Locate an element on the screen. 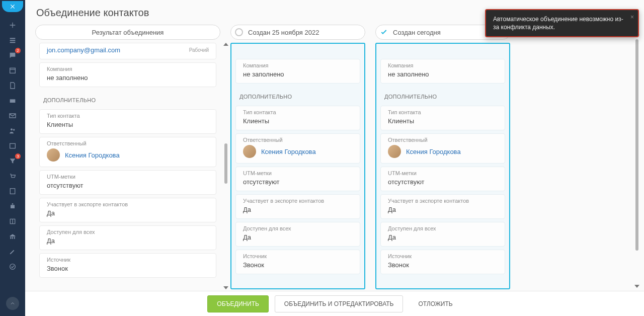  field-source: Источник Звонок is located at coordinates (128, 266).